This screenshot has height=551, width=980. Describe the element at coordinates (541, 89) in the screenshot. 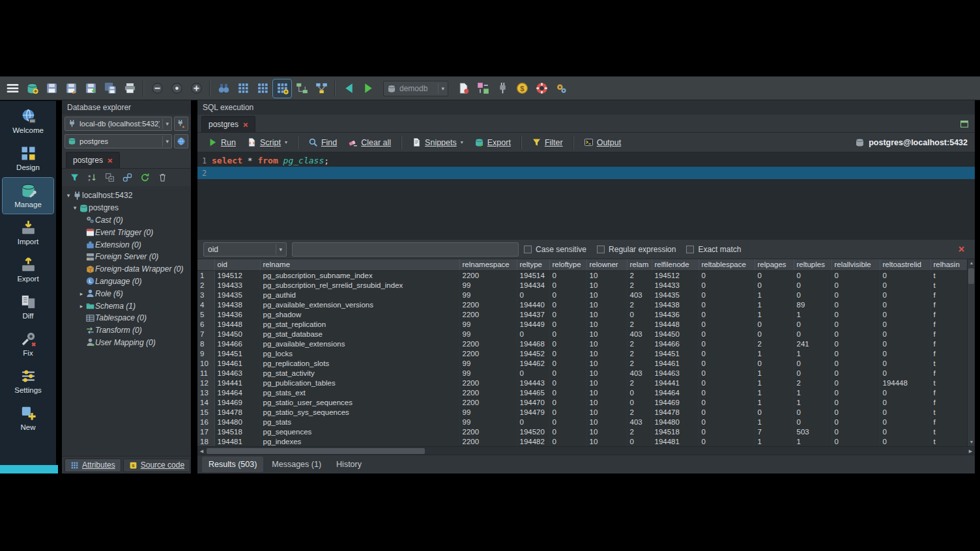

I see `support-button` at that location.